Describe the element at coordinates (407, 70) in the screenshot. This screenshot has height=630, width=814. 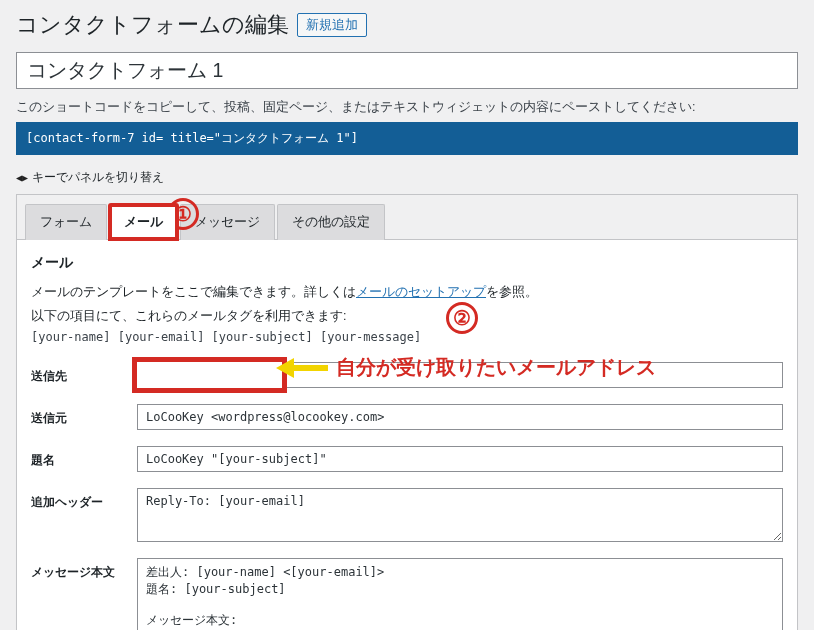
I see `form-title-input` at that location.